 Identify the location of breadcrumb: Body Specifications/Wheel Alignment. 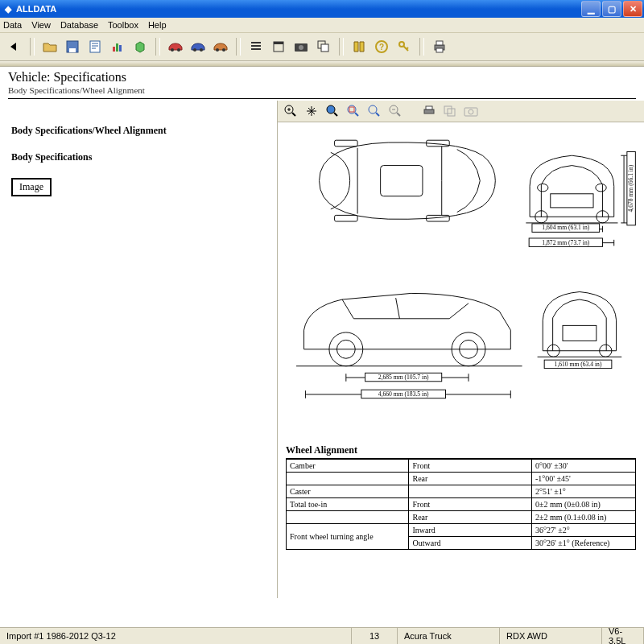
(322, 90).